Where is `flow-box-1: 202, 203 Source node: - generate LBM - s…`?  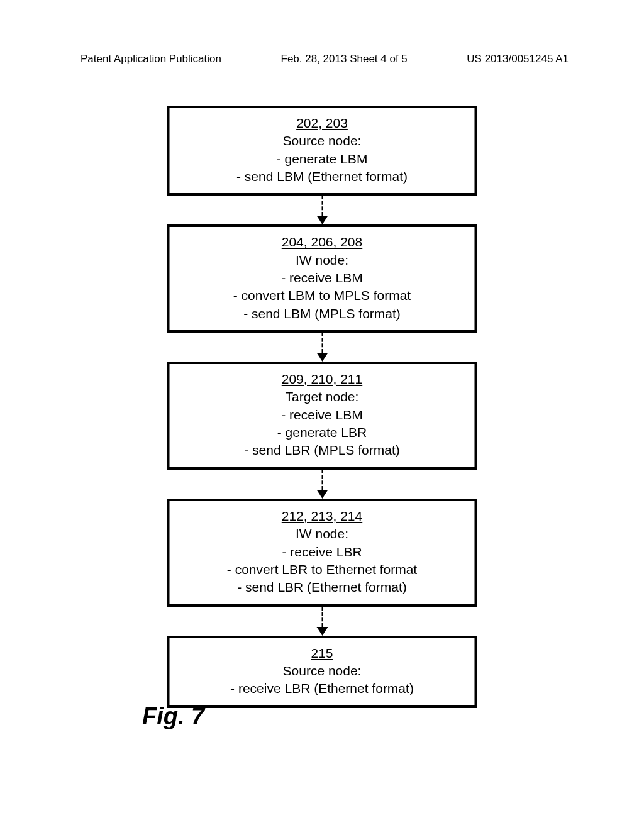
flow-box-1: 202, 203 Source node: - generate LBM - s… is located at coordinates (322, 151).